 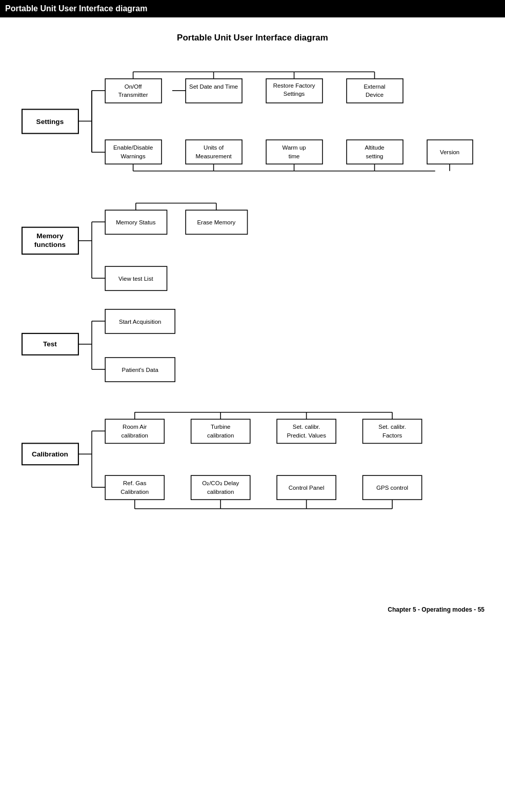 I want to click on diagram-title: Portable Unit User Interface diagram, so click(x=252, y=38).